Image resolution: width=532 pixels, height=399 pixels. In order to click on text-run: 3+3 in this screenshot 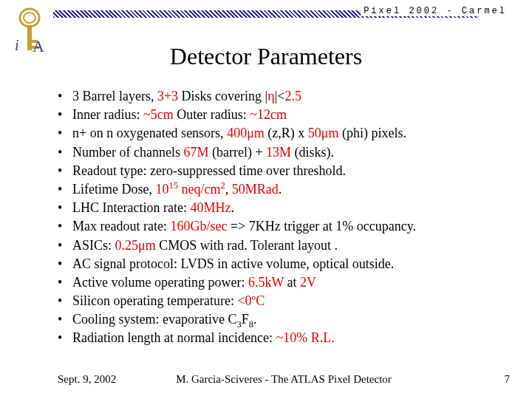, I will do `click(168, 96)`.